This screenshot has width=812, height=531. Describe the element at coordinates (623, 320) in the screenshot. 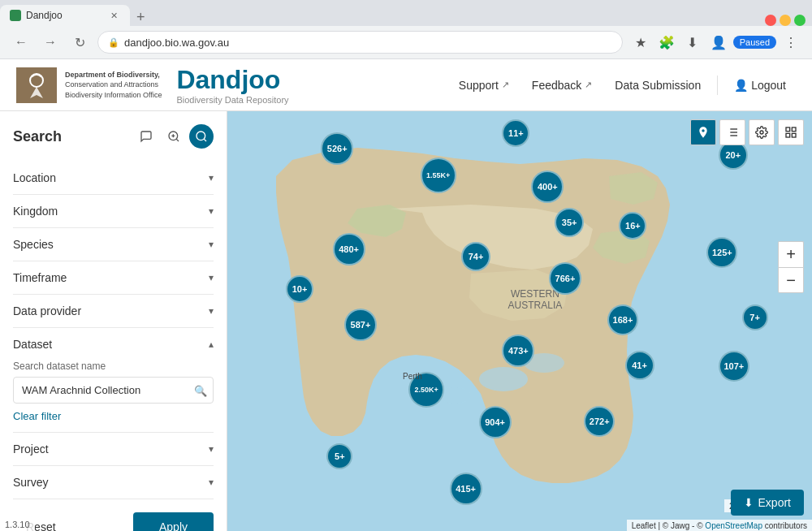

I see `map-cluster-c14: 168+` at that location.